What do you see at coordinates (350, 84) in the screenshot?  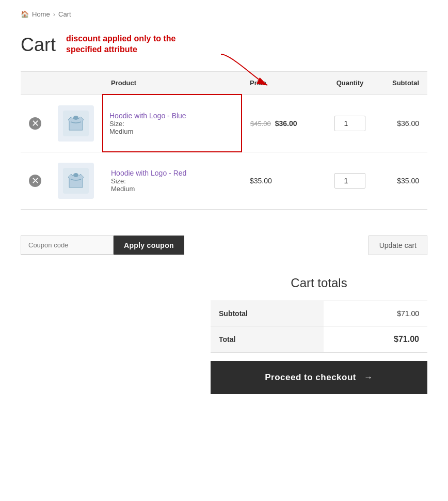 I see `col-header-quantity: Quantity` at bounding box center [350, 84].